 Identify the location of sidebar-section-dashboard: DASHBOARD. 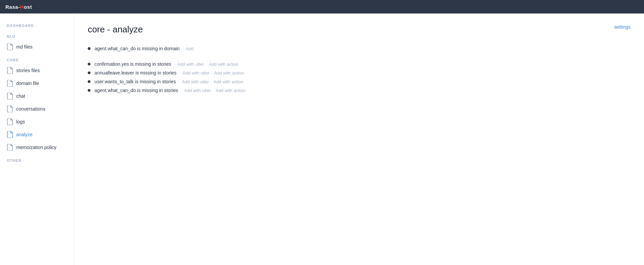
(37, 24).